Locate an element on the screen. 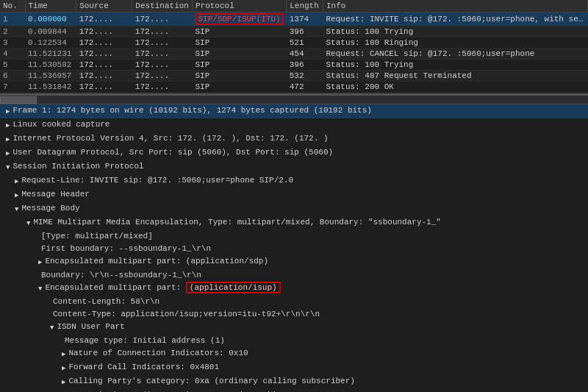  detail-row: Message Header is located at coordinates (294, 196).